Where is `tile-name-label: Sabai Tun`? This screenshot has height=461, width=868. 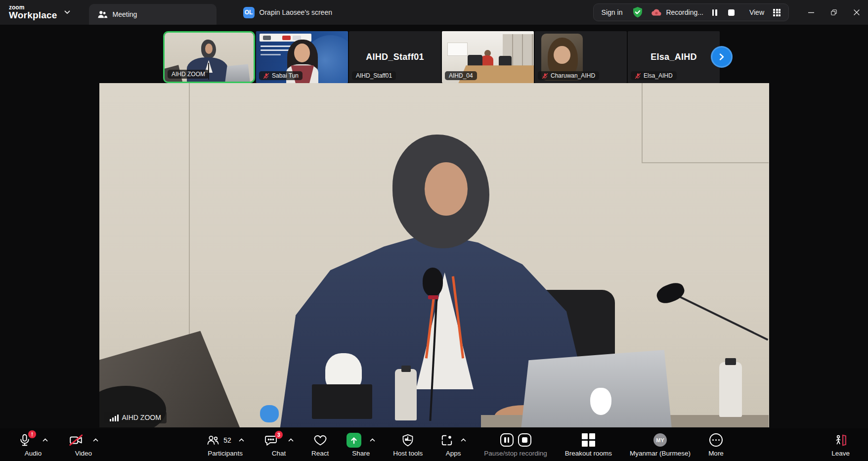 tile-name-label: Sabai Tun is located at coordinates (285, 76).